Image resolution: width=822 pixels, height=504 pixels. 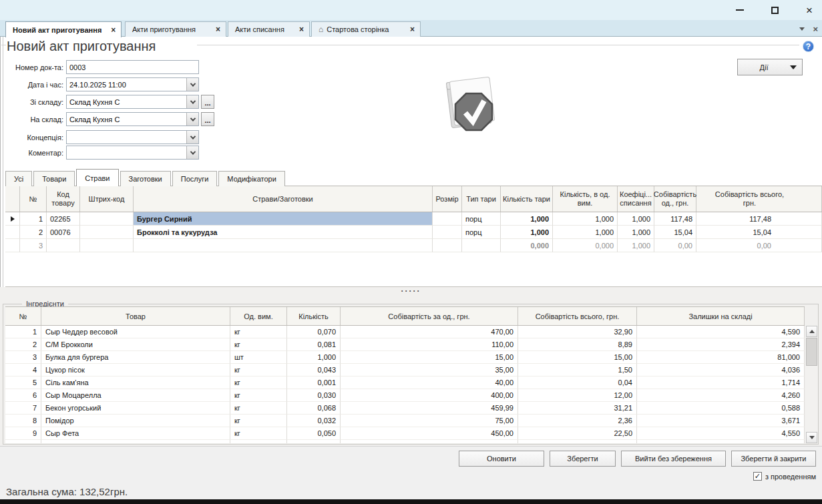 I want to click on column-header: Код товару, so click(x=63, y=199).